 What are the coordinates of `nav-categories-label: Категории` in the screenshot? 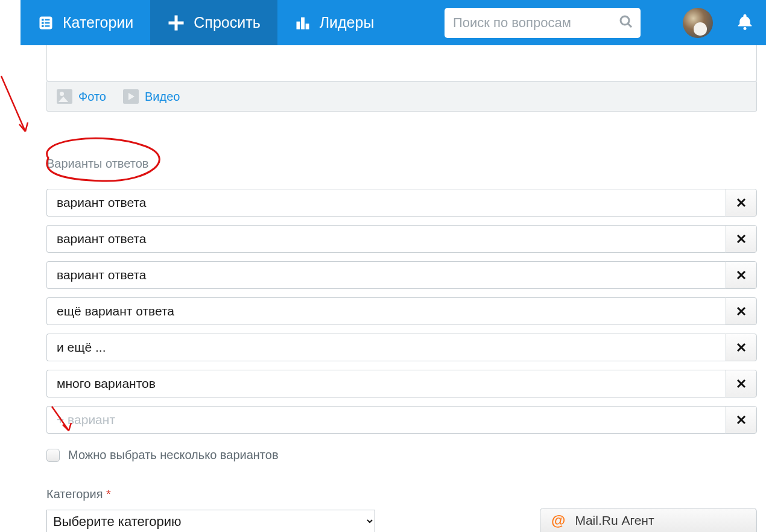 It's located at (98, 23).